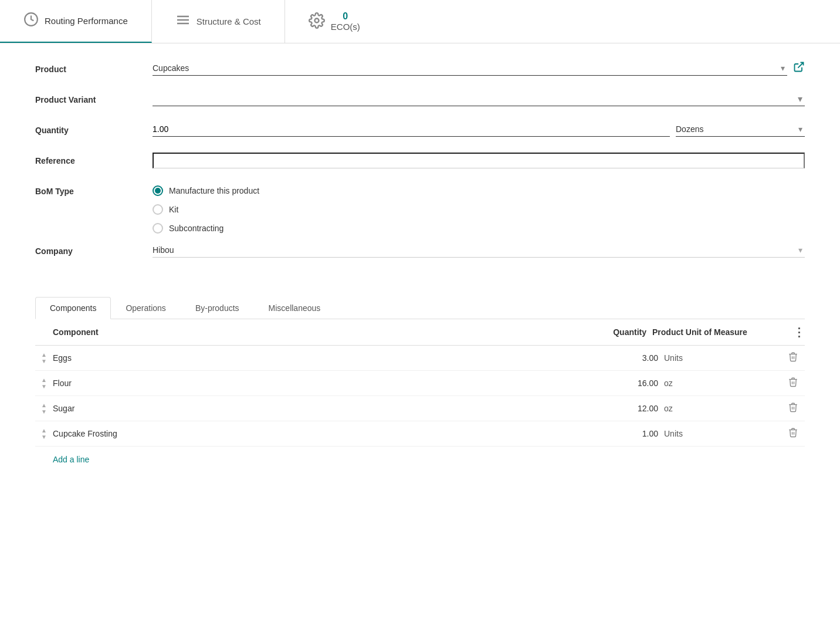 The width and height of the screenshot is (840, 622). What do you see at coordinates (323, 383) in the screenshot?
I see `component-name: Flour` at bounding box center [323, 383].